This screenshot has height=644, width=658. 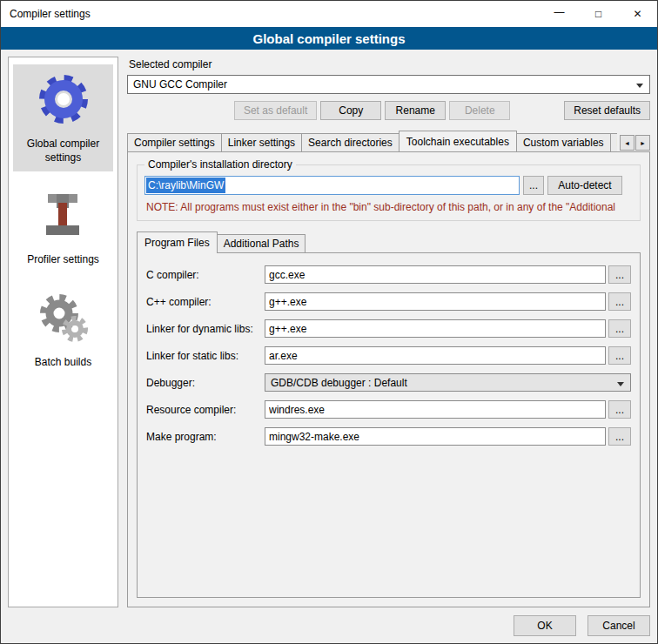 What do you see at coordinates (390, 207) in the screenshot?
I see `installation-directory-note: NOTE: All programs must exist either in …` at bounding box center [390, 207].